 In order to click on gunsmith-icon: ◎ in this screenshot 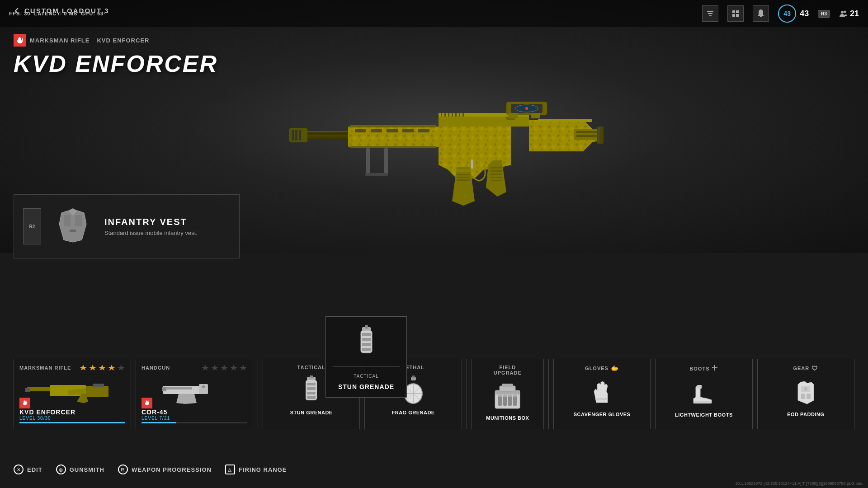, I will do `click(61, 469)`.